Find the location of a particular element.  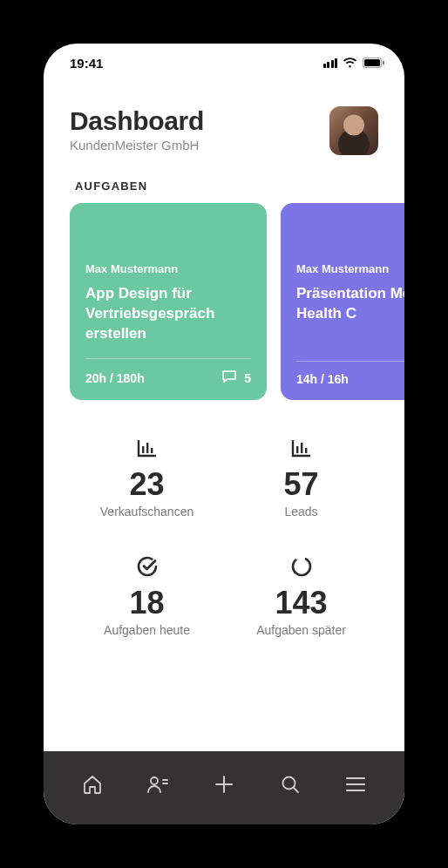

nav-search is located at coordinates (290, 786).